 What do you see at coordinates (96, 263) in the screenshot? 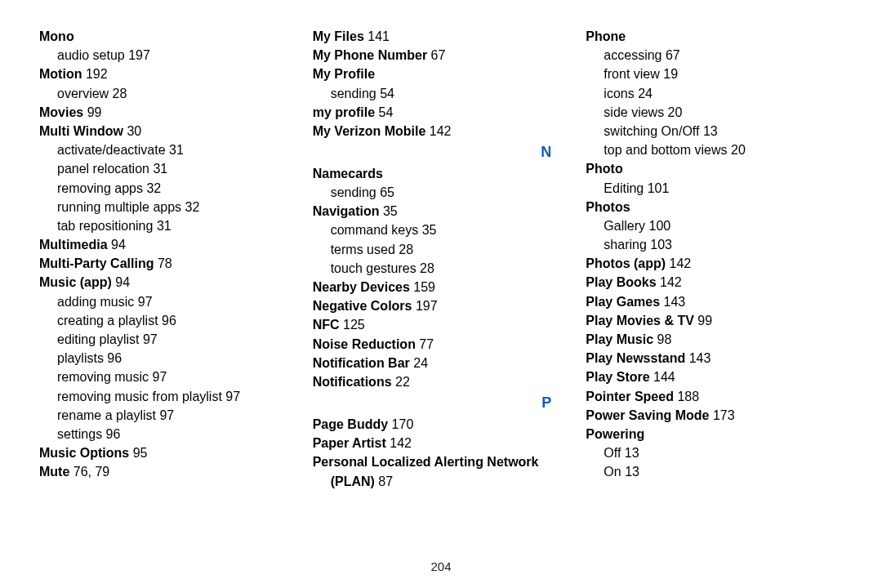
I see `index-label: Multi-Party Calling` at bounding box center [96, 263].